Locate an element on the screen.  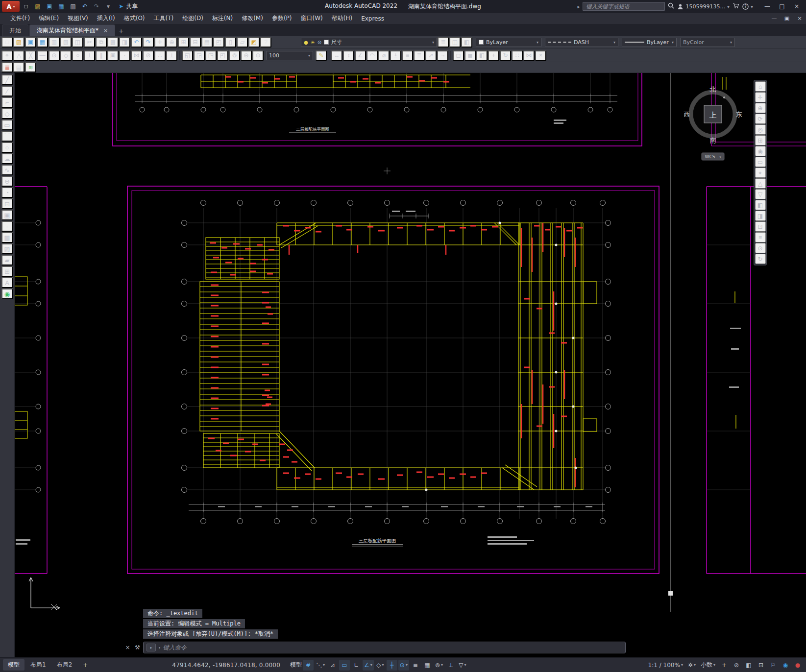
view-compass: 上 北 南 西 东 is located at coordinates (713, 115).